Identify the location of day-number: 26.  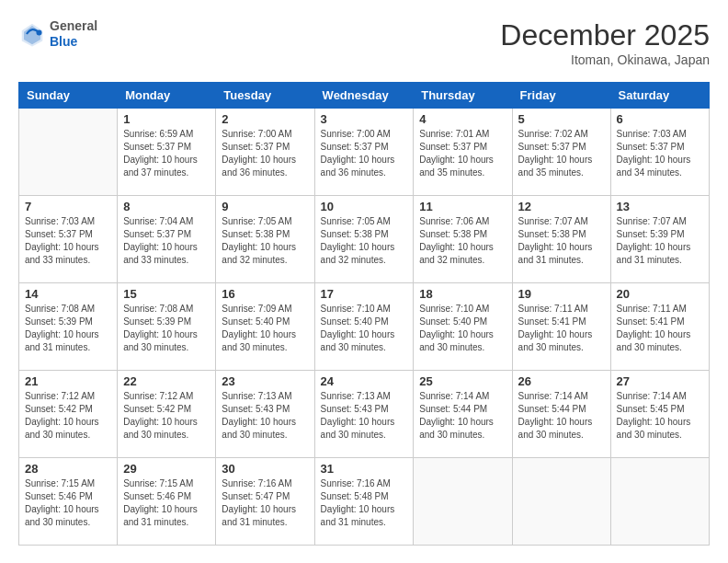
(562, 381).